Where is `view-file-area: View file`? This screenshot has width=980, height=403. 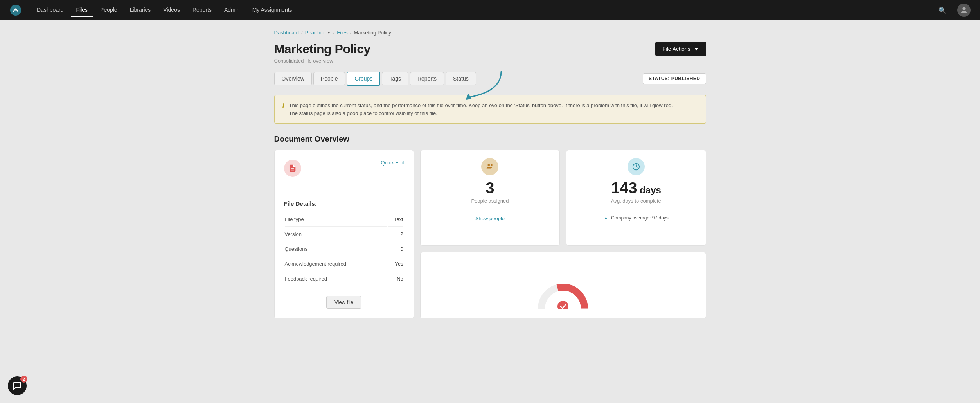
view-file-area: View file is located at coordinates (344, 302).